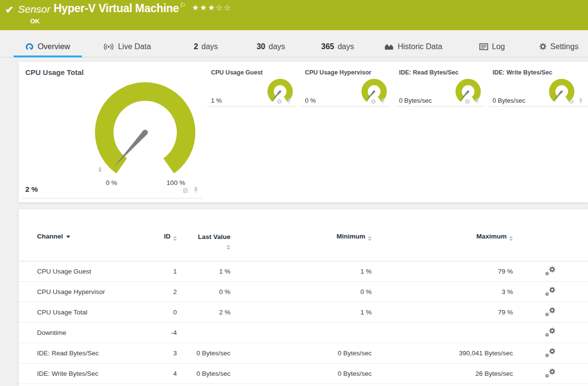 The image size is (588, 386). Describe the element at coordinates (301, 237) in the screenshot. I see `column-header-minimum: Minimum` at that location.